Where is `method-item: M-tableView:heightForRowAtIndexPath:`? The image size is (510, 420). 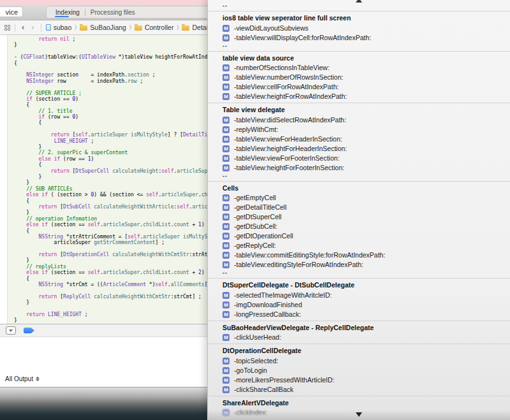 method-item: M-tableView:heightForRowAtIndexPath: is located at coordinates (359, 97).